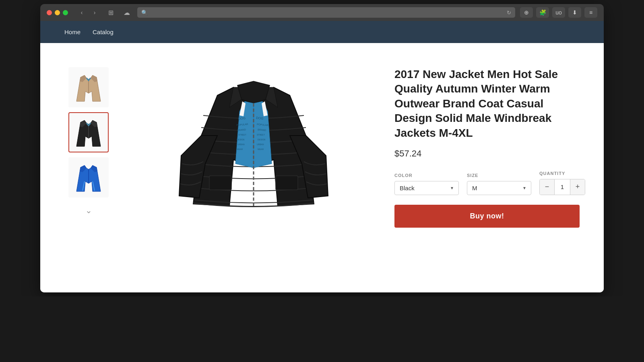 Image resolution: width=644 pixels, height=362 pixels. I want to click on refresh-icon: ↻, so click(509, 13).